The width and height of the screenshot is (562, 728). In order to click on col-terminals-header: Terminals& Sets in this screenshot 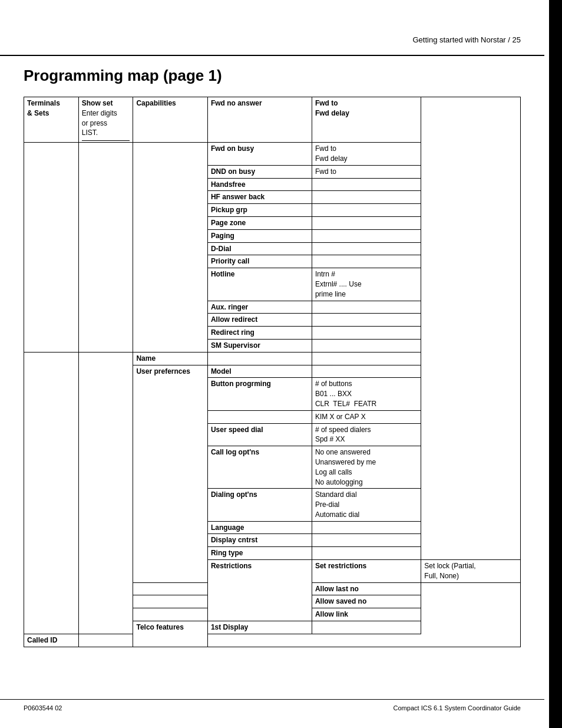, I will do `click(52, 120)`.